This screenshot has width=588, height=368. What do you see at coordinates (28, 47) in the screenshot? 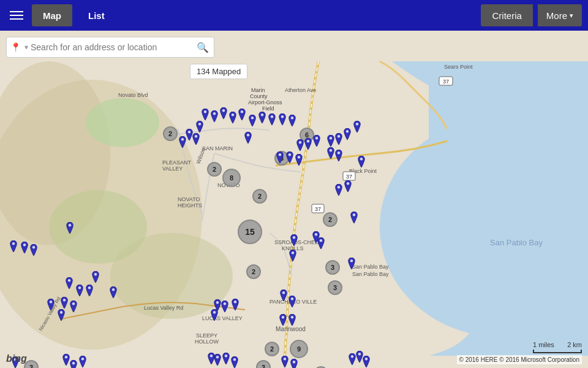
I see `search-dropdown-arrow: ▾` at bounding box center [28, 47].